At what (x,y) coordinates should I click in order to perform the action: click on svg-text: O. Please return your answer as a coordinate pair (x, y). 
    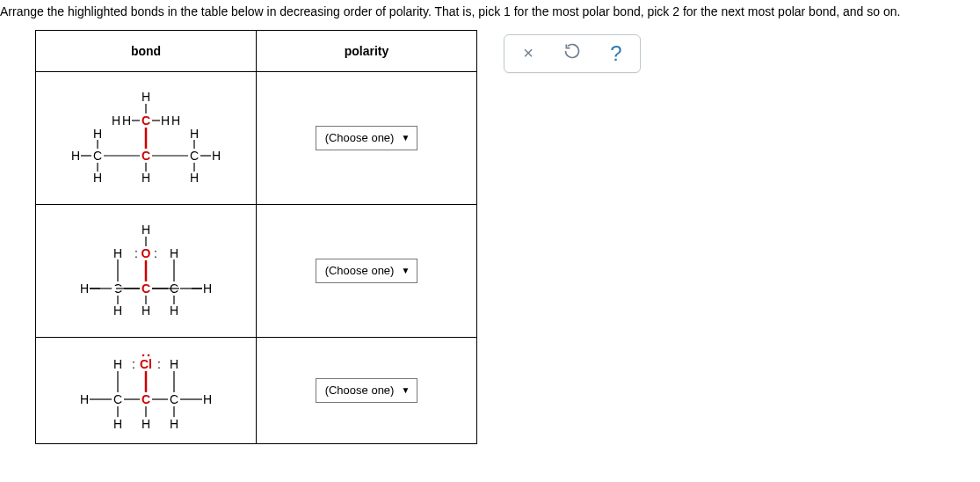
    Looking at the image, I should click on (146, 253).